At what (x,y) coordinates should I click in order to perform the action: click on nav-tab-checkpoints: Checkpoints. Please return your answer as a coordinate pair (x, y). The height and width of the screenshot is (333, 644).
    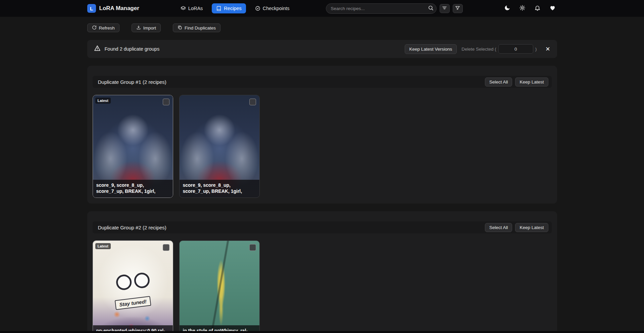
    Looking at the image, I should click on (273, 8).